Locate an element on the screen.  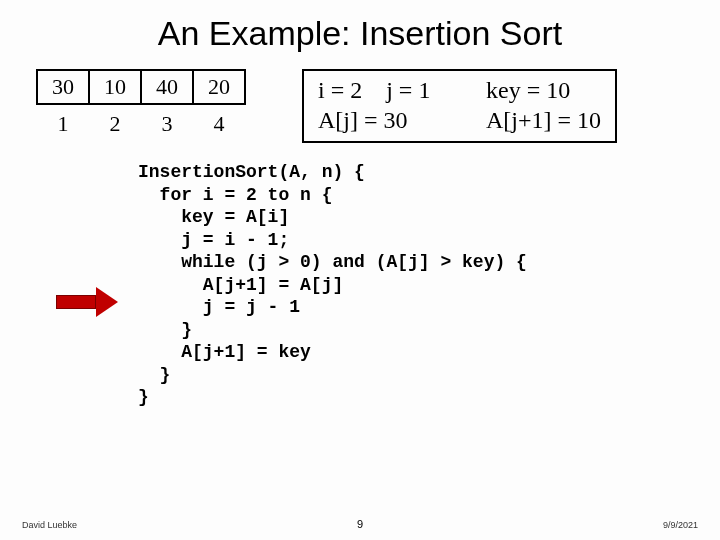
footer-page: 9 is located at coordinates (360, 524).